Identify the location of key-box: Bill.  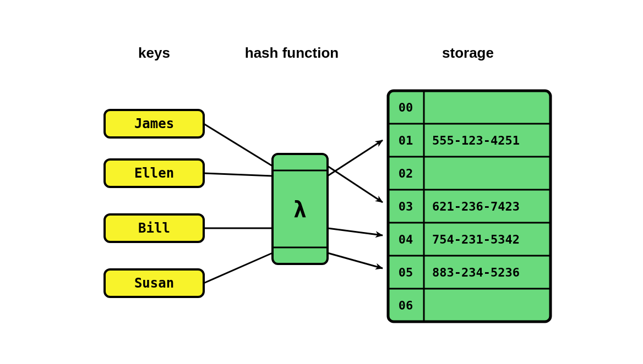
(154, 228).